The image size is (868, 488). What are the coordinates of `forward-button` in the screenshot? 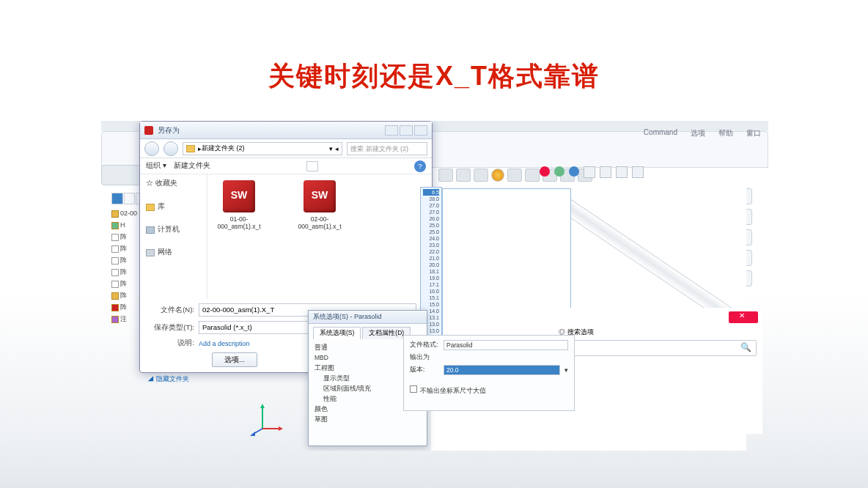 It's located at (171, 149).